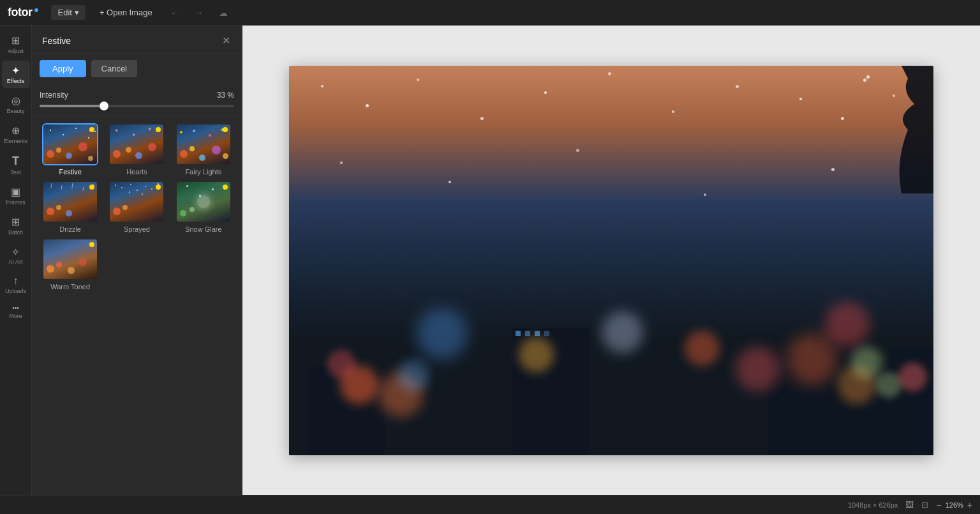 Image resolution: width=980 pixels, height=514 pixels. What do you see at coordinates (15, 130) in the screenshot?
I see `elements-icon: ⊕` at bounding box center [15, 130].